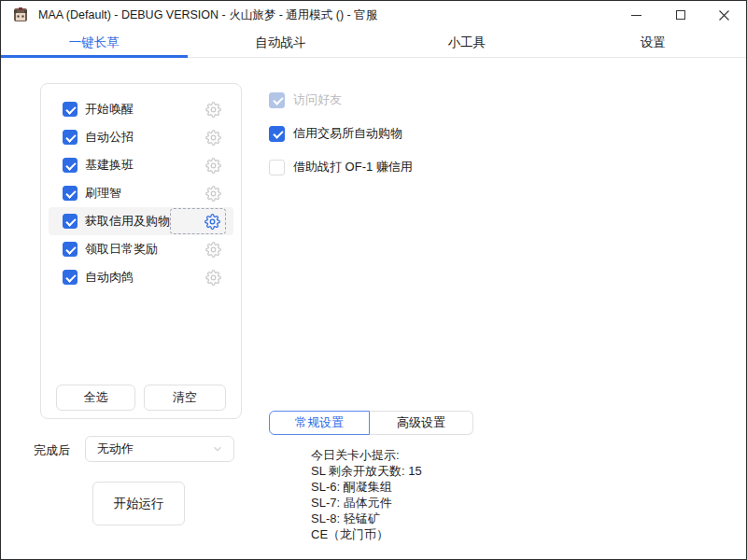 This screenshot has height=560, width=747. I want to click on tip-line: SL-8: 轻锰矿, so click(366, 519).